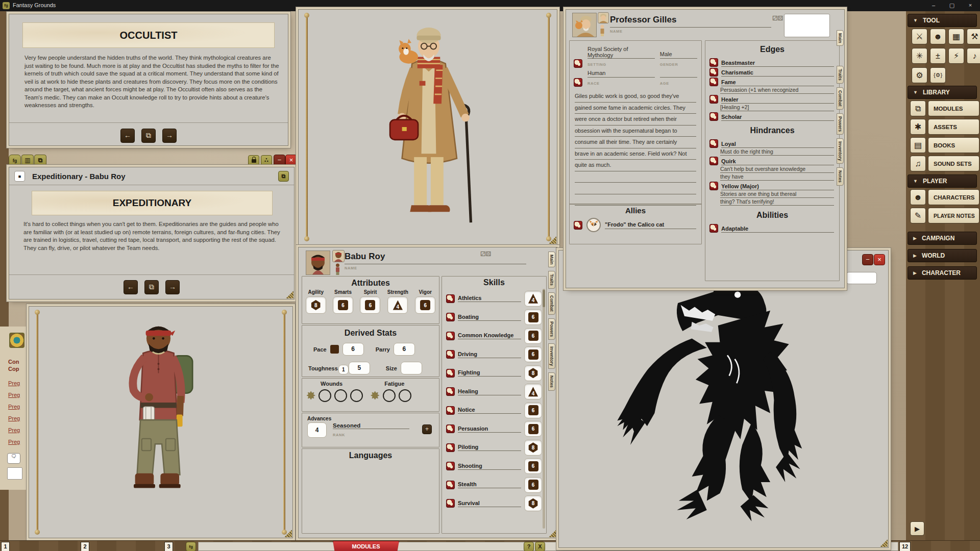 The width and height of the screenshot is (980, 551). Describe the element at coordinates (266, 161) in the screenshot. I see `share-button: ∴` at that location.